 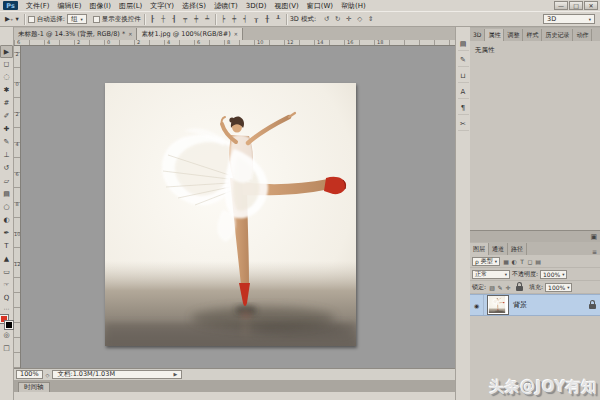 What do you see at coordinates (538, 262) in the screenshot?
I see `filter-smart-objects-icon: ▤` at bounding box center [538, 262].